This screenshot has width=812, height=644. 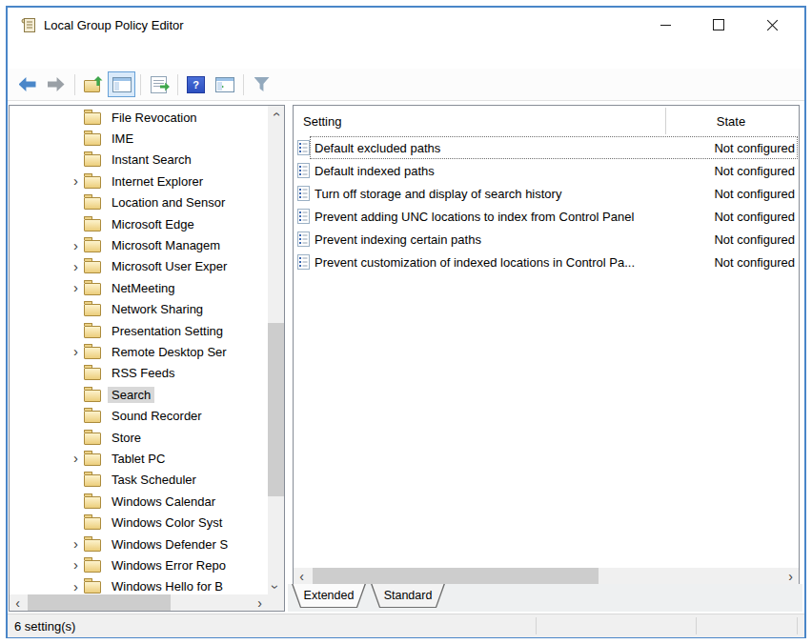 What do you see at coordinates (196, 84) in the screenshot?
I see `help-button` at bounding box center [196, 84].